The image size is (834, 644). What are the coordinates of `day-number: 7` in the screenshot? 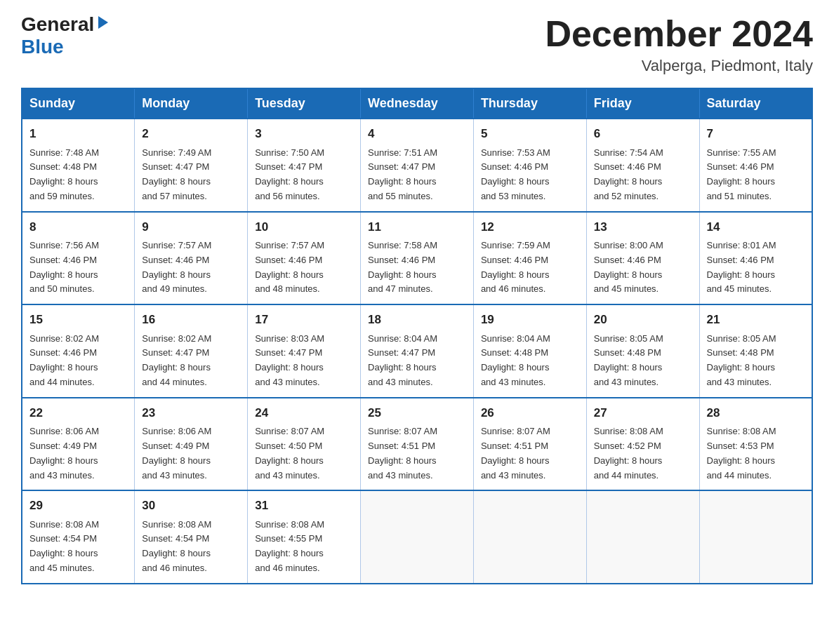 It's located at (755, 134).